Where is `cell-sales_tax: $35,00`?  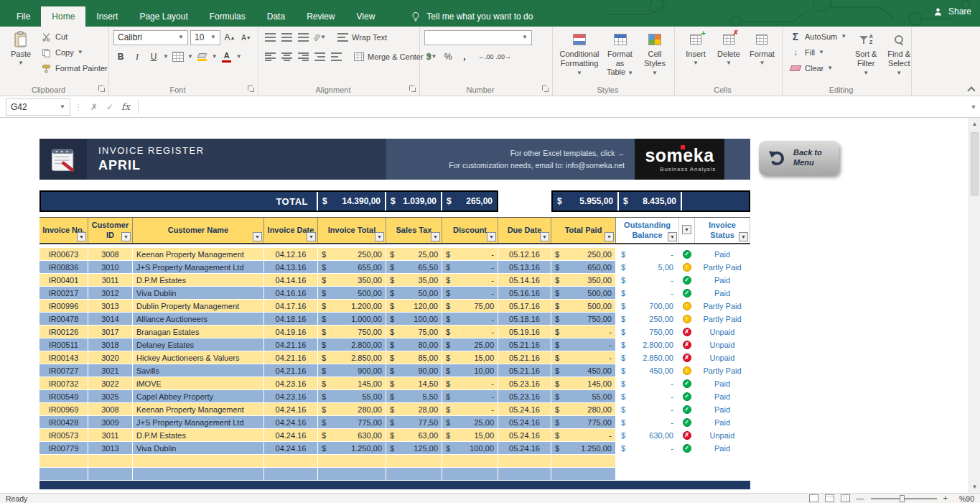
cell-sales_tax: $35,00 is located at coordinates (414, 280).